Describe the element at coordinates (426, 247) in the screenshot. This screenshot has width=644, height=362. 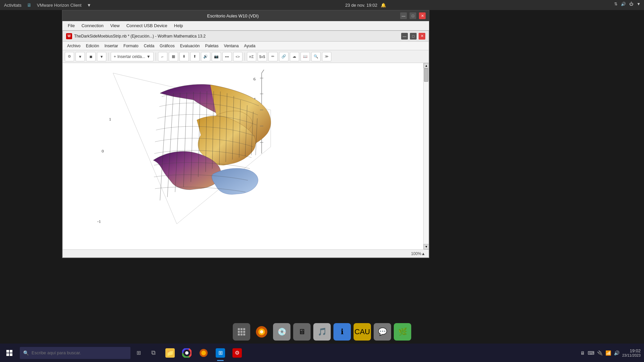
I see `scroll-down-button: ▼` at that location.